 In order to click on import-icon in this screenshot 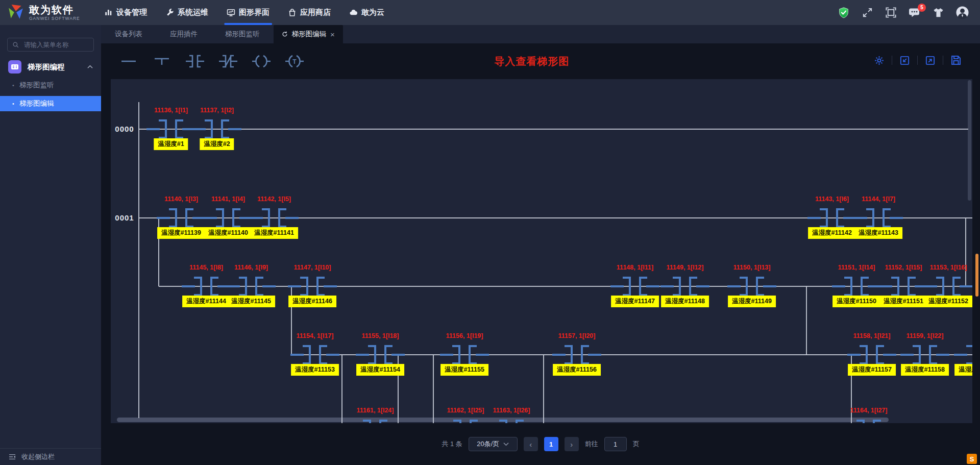, I will do `click(904, 60)`.